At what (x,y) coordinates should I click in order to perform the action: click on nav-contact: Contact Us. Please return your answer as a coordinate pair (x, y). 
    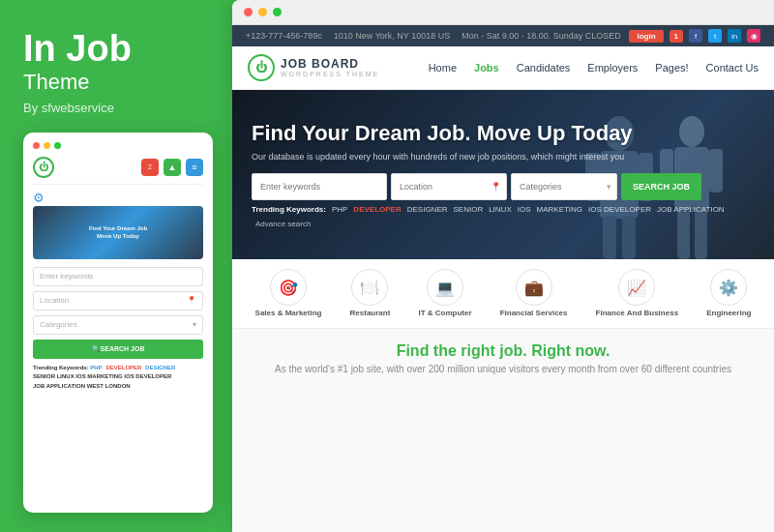
    Looking at the image, I should click on (732, 68).